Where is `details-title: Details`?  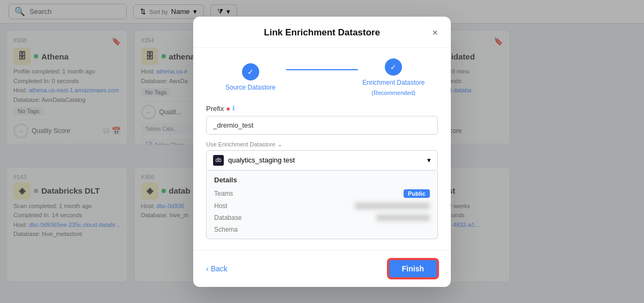
details-title: Details is located at coordinates (322, 179).